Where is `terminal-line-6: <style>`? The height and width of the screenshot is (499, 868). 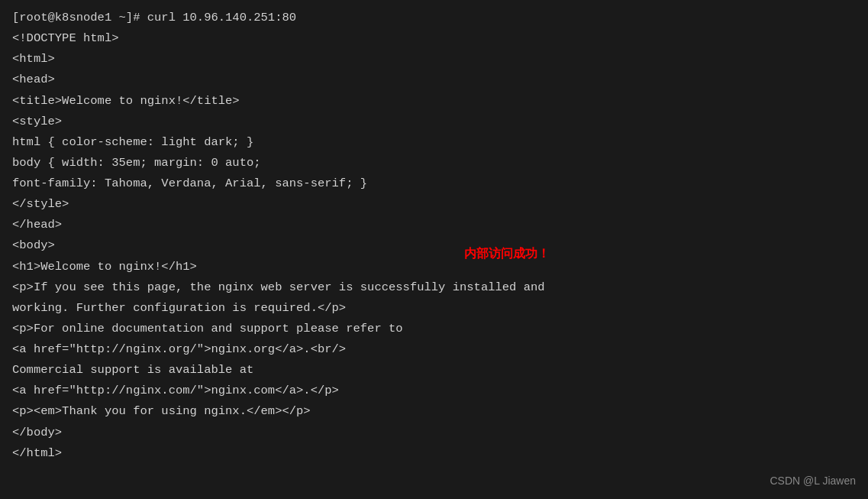 terminal-line-6: <style> is located at coordinates (434, 122).